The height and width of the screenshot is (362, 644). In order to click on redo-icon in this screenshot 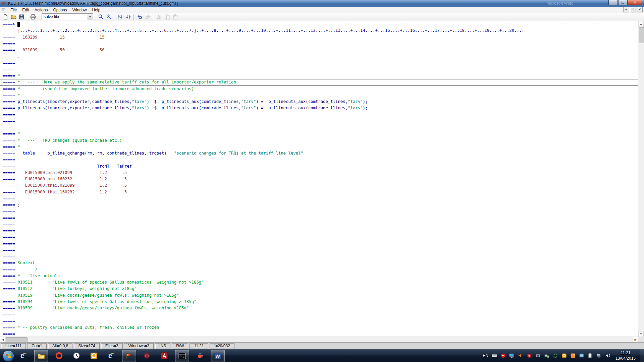, I will do `click(148, 17)`.